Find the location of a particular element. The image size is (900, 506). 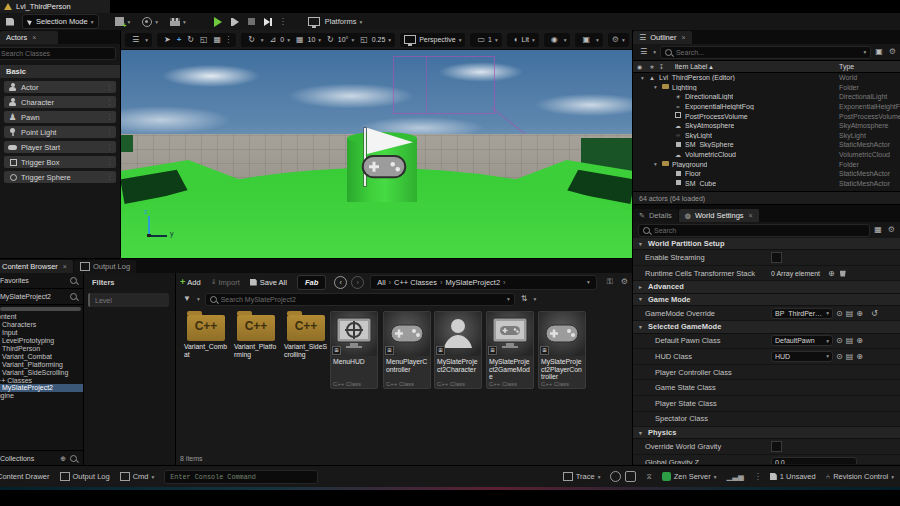

outliner-tab: ☰ Outliner × is located at coordinates (662, 38).